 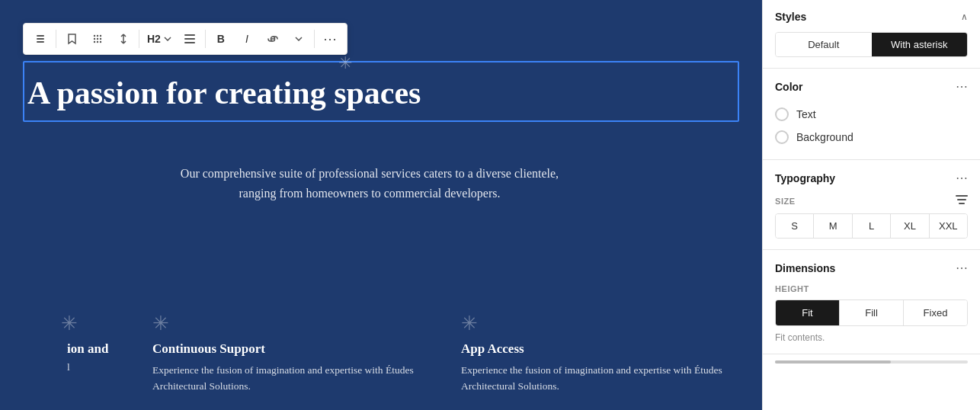 What do you see at coordinates (593, 379) in the screenshot?
I see `feature2-desc: Experience the fusion of imagination and…` at bounding box center [593, 379].